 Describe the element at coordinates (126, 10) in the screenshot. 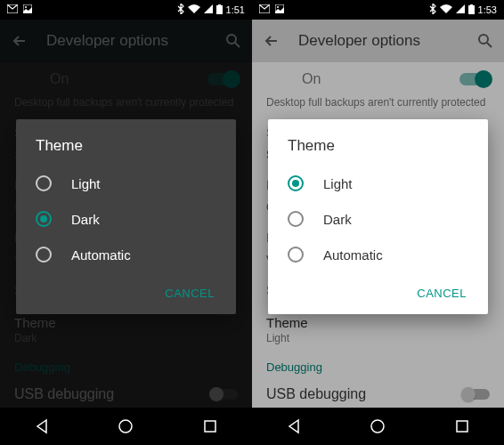

I see `status-bar: 1:51` at that location.